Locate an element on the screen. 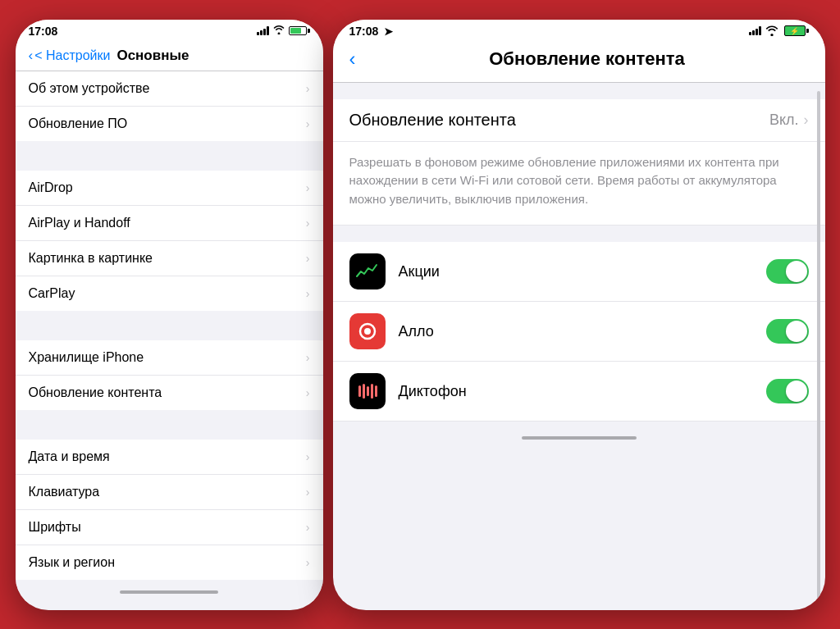  time-left: 17:08 is located at coordinates (43, 31).